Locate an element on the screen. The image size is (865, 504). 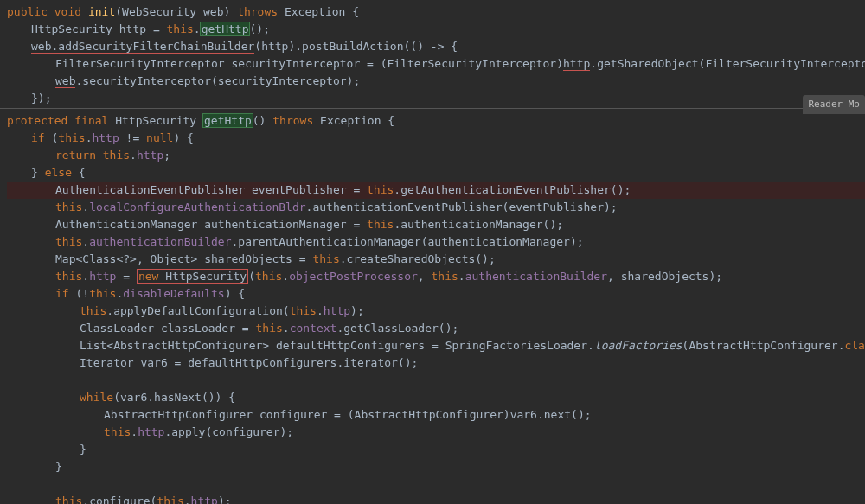
param: web is located at coordinates (213, 12).